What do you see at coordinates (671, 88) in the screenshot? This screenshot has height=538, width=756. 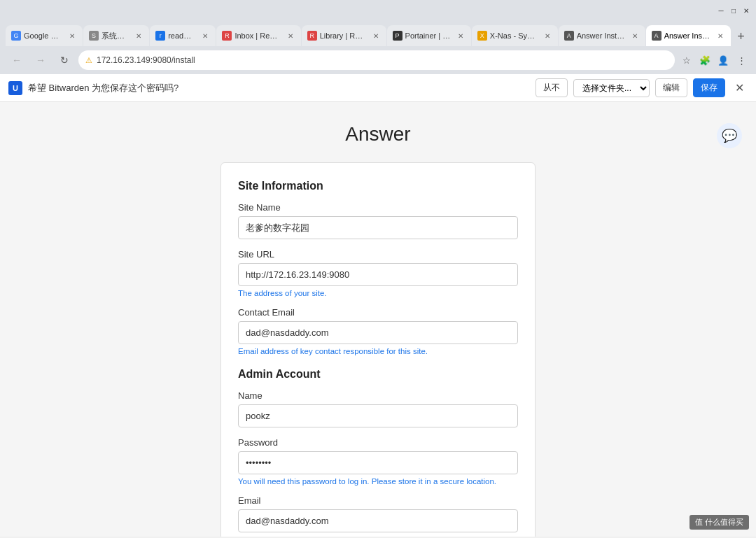 I see `bitwarden-edit-button: 编辑` at bounding box center [671, 88].